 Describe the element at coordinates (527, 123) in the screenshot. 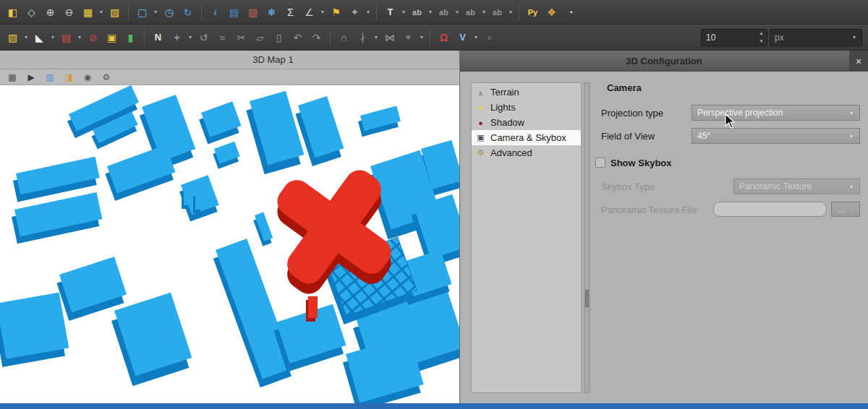

I see `nav-item-shadow: ● Shadow` at that location.